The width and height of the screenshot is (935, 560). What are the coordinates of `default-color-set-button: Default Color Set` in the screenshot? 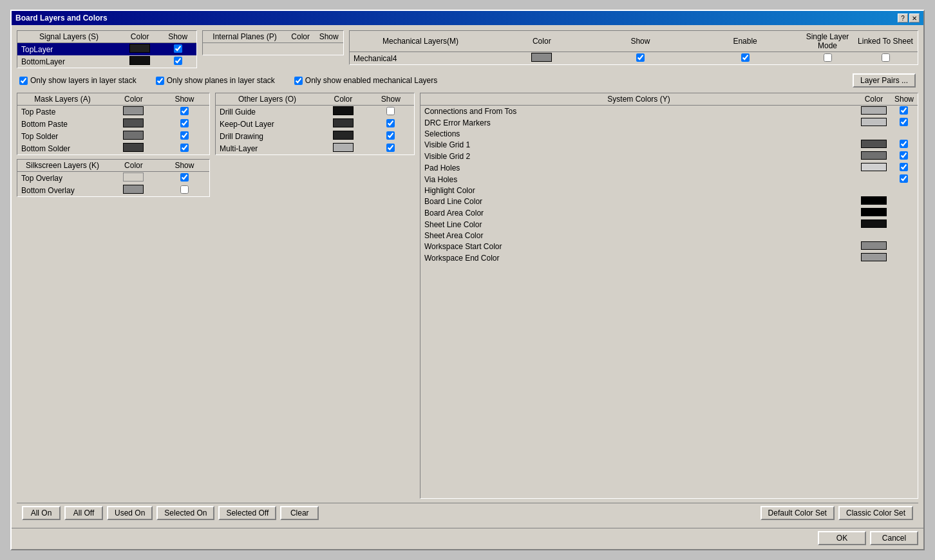 It's located at (797, 513).